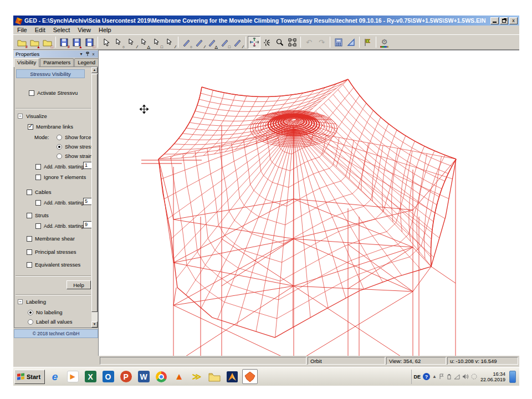 The height and width of the screenshot is (399, 532). Describe the element at coordinates (418, 377) in the screenshot. I see `language-indicator: DE` at that location.